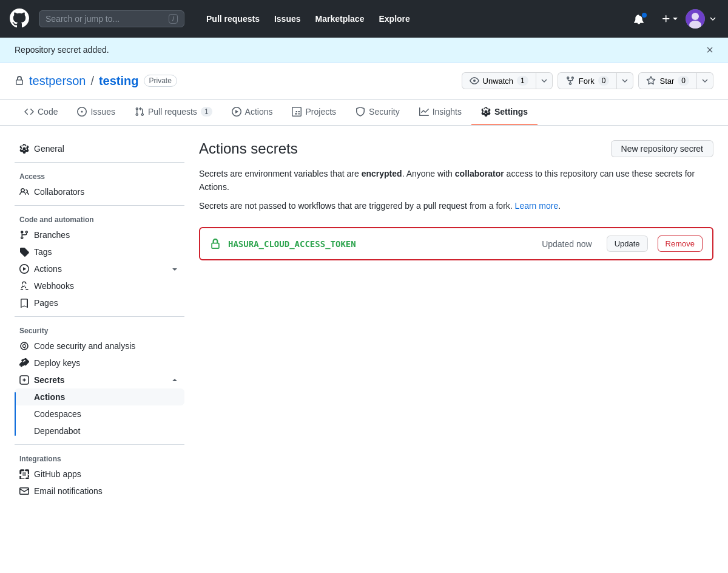 This screenshot has width=728, height=573. What do you see at coordinates (15, 414) in the screenshot?
I see `active-indicator` at bounding box center [15, 414].